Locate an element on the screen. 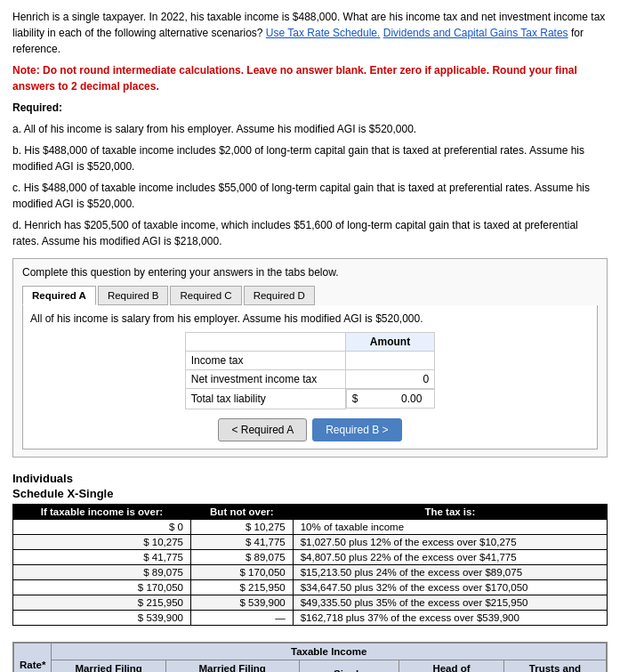 The height and width of the screenshot is (672, 620). tab-required-c: Required C is located at coordinates (205, 296).